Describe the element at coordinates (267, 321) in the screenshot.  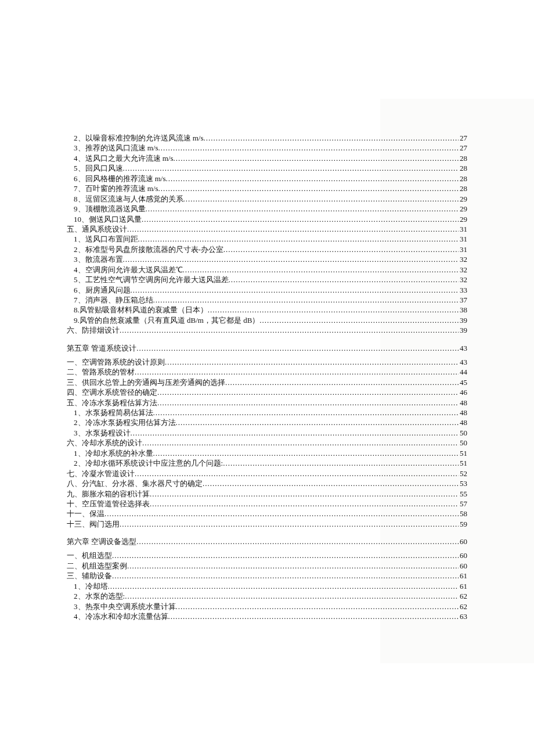
I see `toc-entry: 9.风管的自然衰减量（只有直风道 dB/m，其它都是 dB）39` at that location.